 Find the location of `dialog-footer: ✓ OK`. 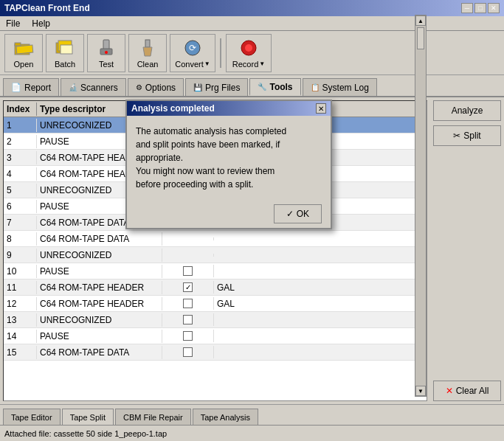

dialog-footer: ✓ OK is located at coordinates (229, 214).